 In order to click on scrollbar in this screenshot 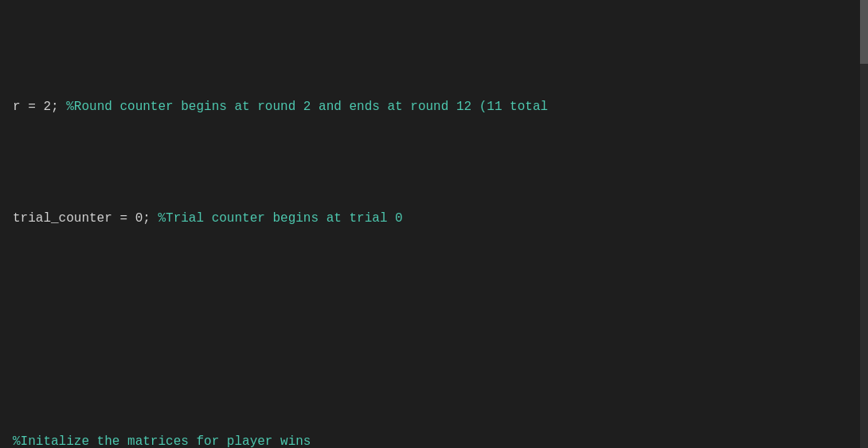, I will do `click(864, 224)`.